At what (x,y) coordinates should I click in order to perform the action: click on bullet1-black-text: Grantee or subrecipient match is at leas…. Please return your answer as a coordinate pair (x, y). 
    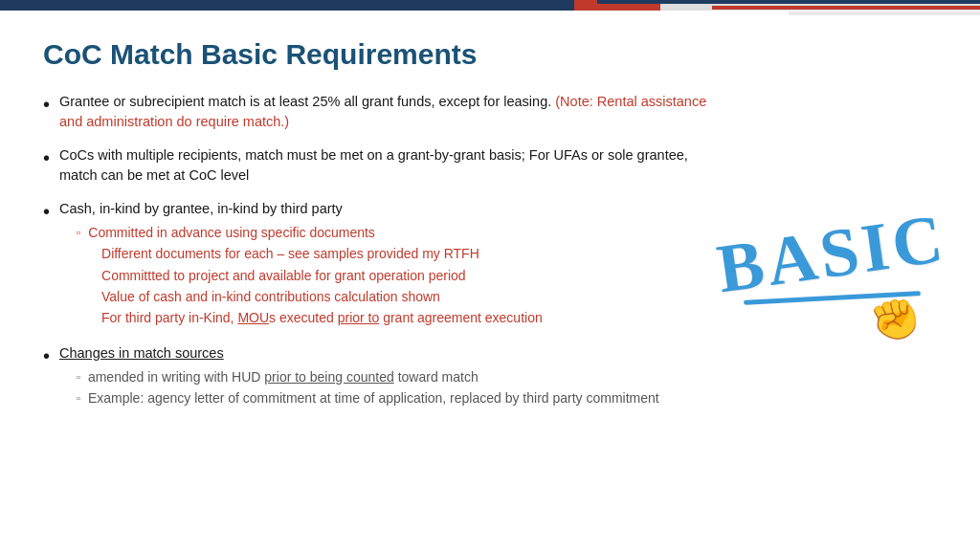
    Looking at the image, I should click on (307, 101).